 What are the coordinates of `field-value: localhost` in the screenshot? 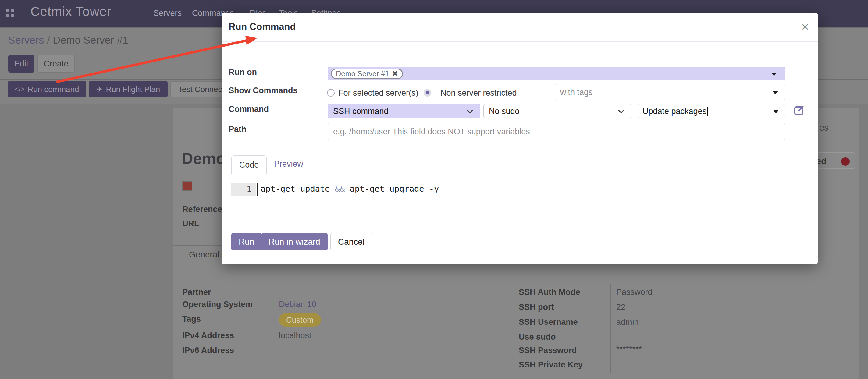 It's located at (295, 336).